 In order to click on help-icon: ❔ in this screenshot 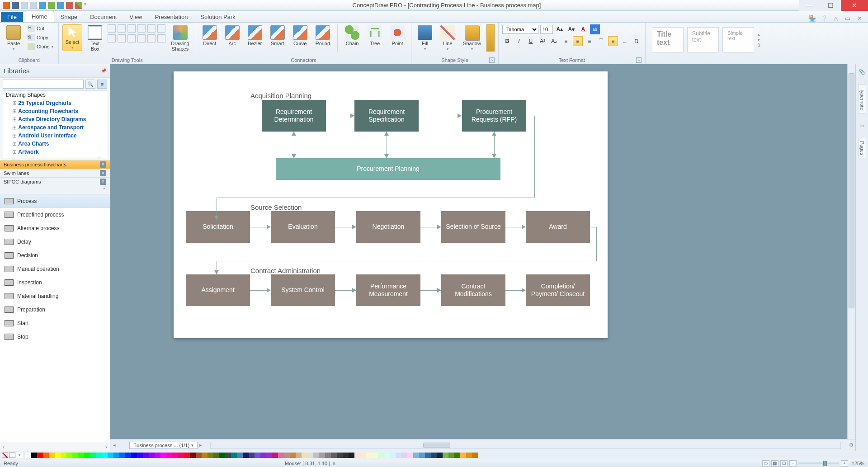, I will do `click(824, 18)`.